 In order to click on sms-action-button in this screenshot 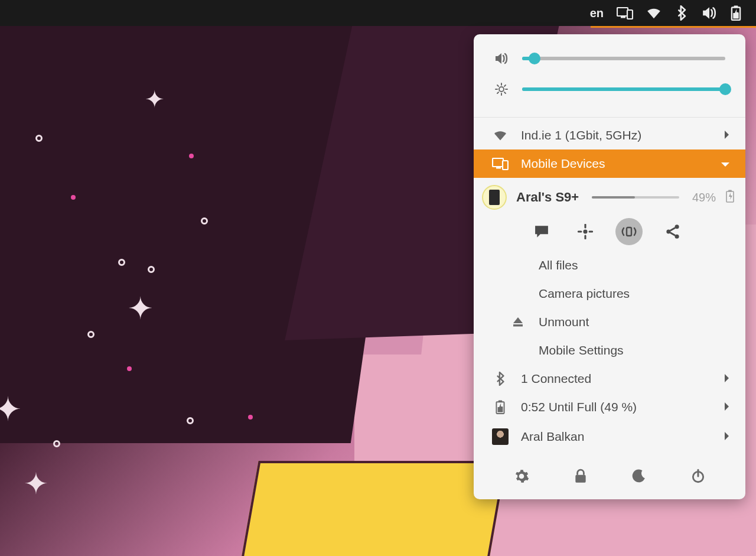, I will do `click(542, 232)`.